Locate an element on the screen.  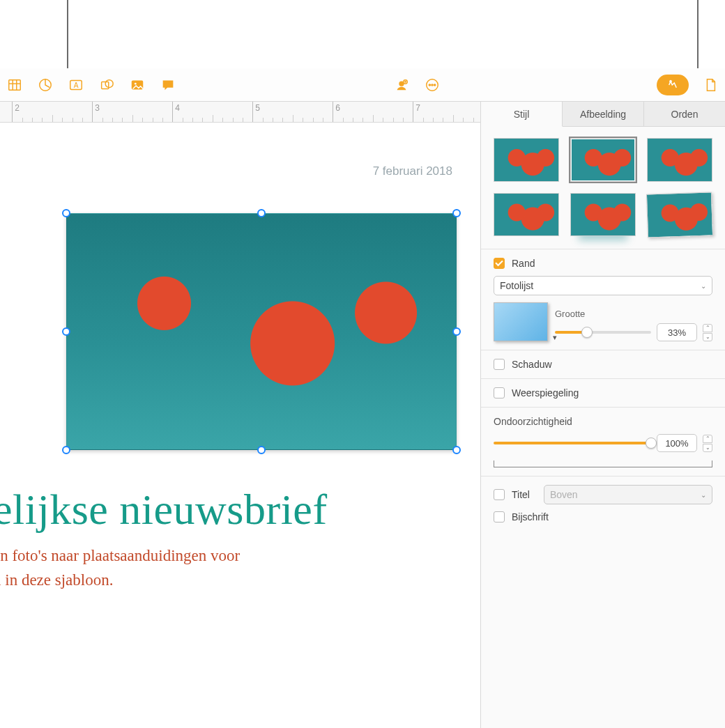
subtext: en foto's naar plaatsaanduidingen voor n… is located at coordinates (120, 568).